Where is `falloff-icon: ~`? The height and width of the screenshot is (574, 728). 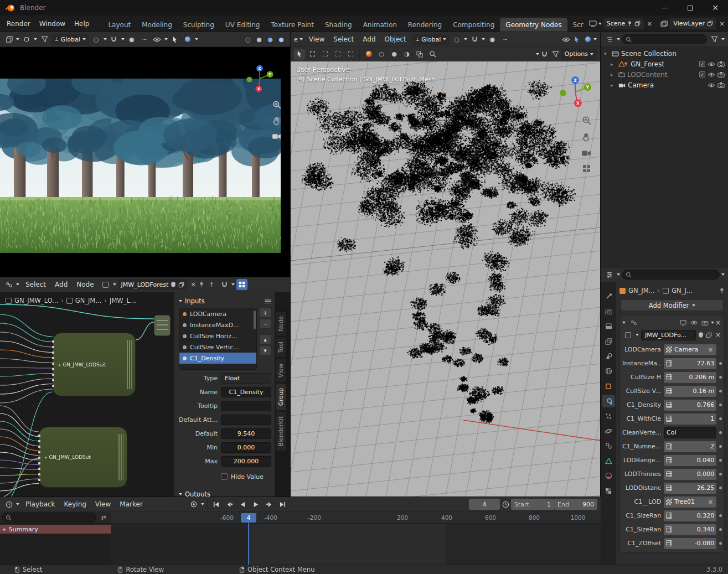
falloff-icon: ~ is located at coordinates (144, 39).